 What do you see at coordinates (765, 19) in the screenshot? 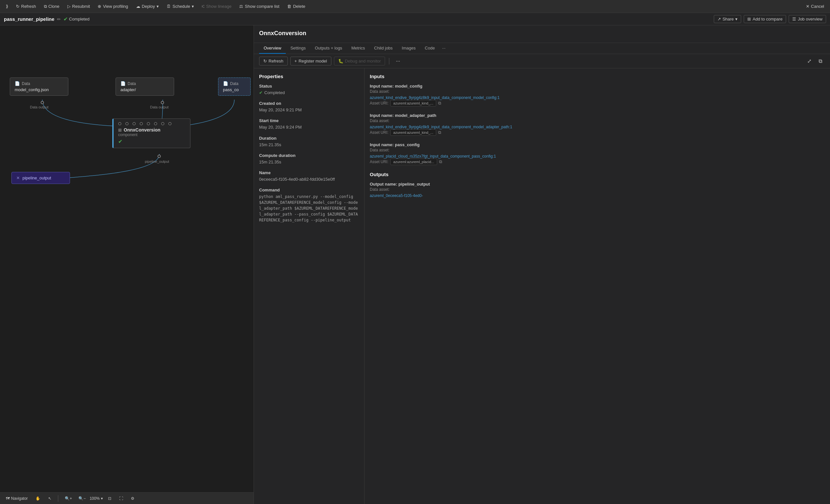
I see `add-to-compare-button: ⊞ Add to compare` at bounding box center [765, 19].